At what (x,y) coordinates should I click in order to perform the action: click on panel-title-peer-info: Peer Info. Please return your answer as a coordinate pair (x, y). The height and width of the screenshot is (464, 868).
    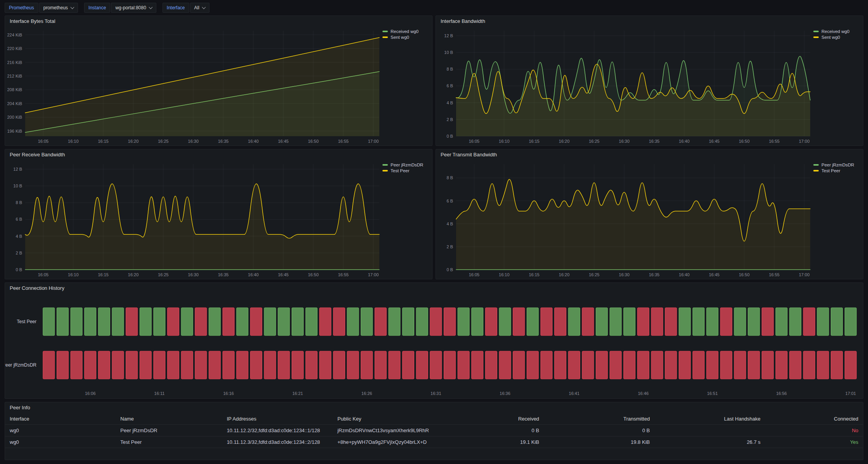
    Looking at the image, I should click on (434, 408).